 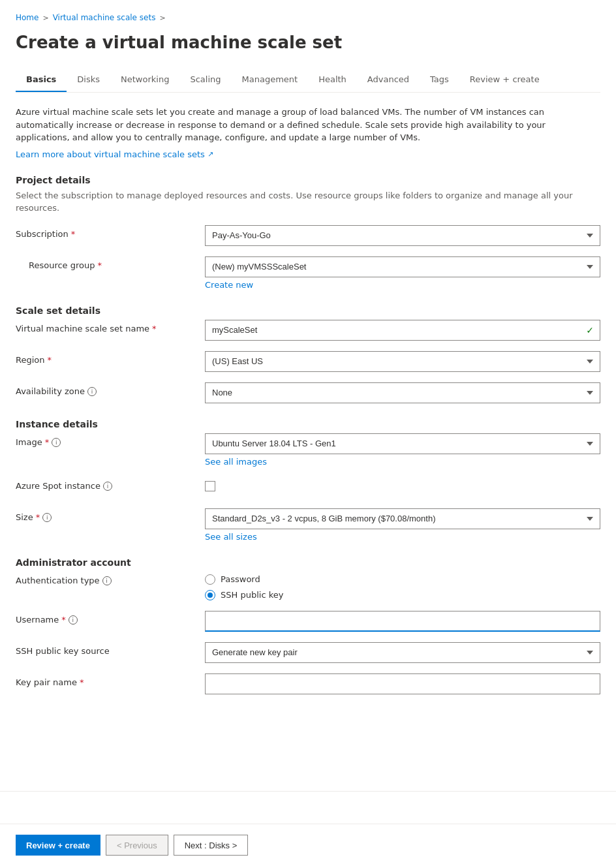 I want to click on availability-zone-select: None, so click(x=403, y=393).